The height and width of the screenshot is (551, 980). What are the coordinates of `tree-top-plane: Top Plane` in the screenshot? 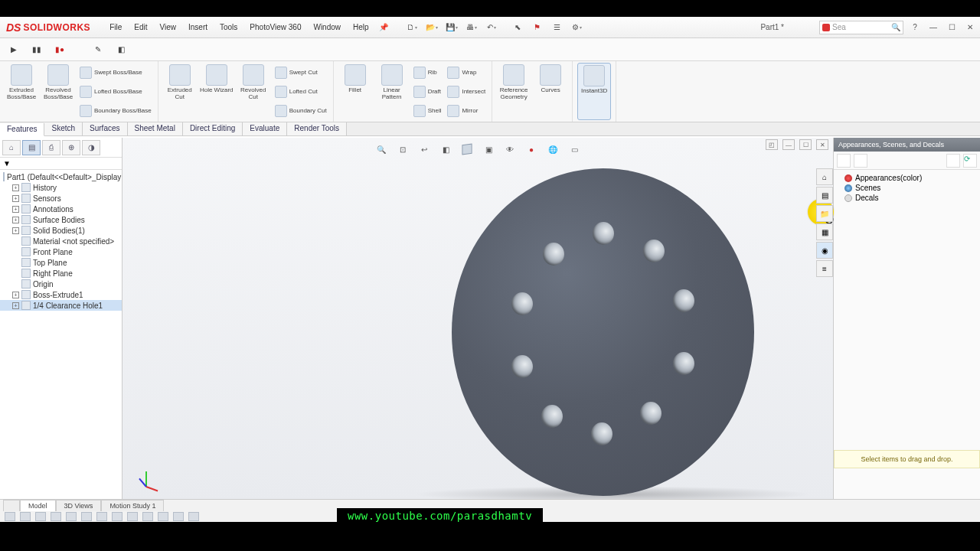 It's located at (61, 262).